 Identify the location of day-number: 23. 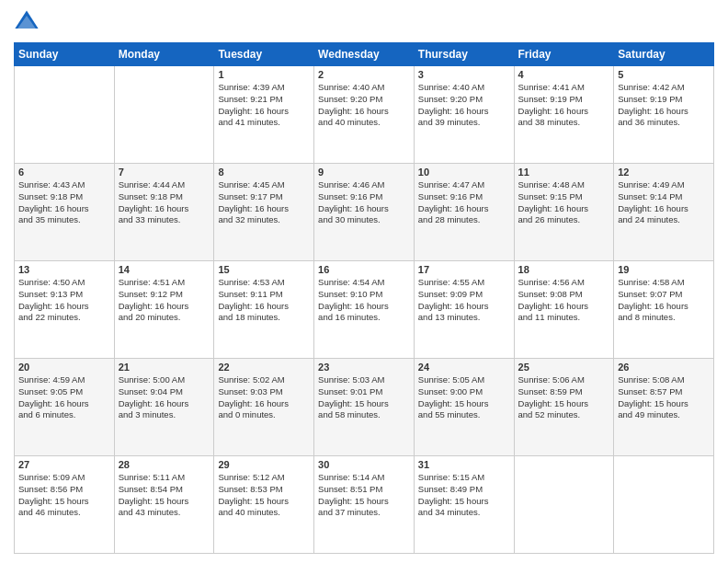
(364, 367).